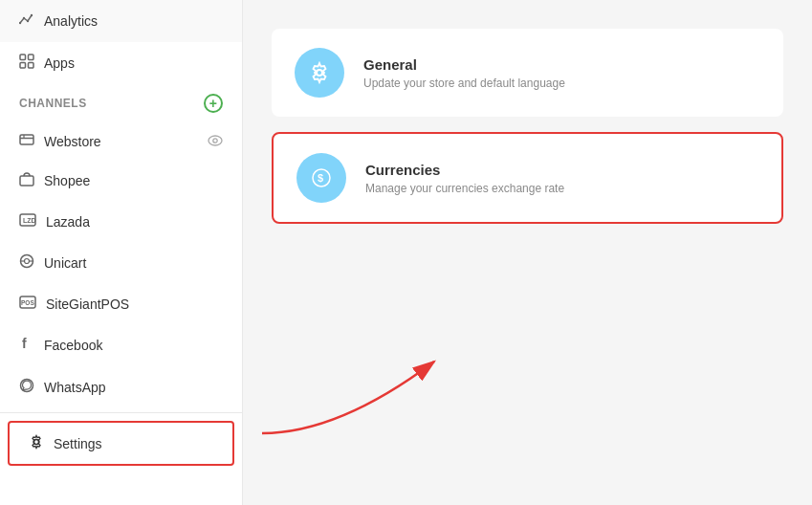 Image resolution: width=812 pixels, height=505 pixels. What do you see at coordinates (27, 263) in the screenshot?
I see `unicart-icon` at bounding box center [27, 263].